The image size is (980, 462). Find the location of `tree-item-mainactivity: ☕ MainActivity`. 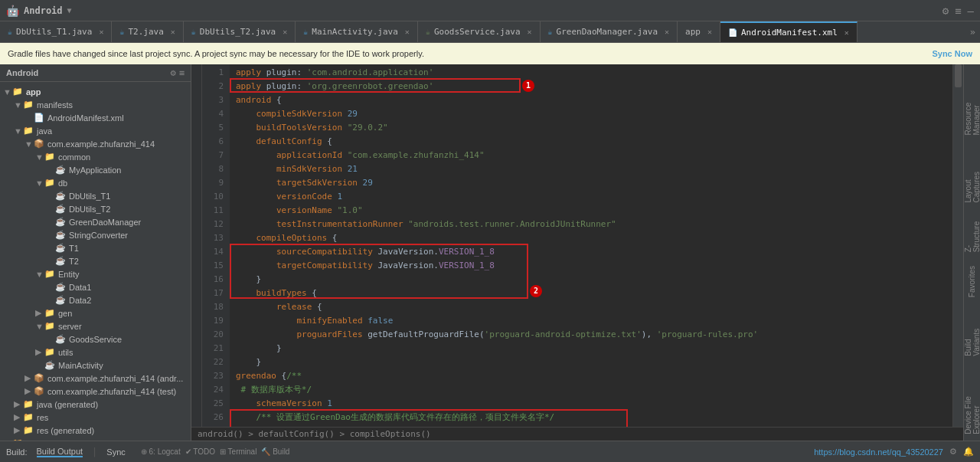

tree-item-mainactivity: ☕ MainActivity is located at coordinates (95, 365).